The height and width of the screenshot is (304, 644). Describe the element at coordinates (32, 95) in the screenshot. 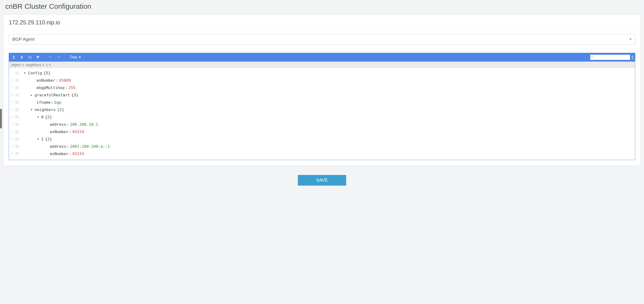

I see `expand-toggle: ▶` at that location.